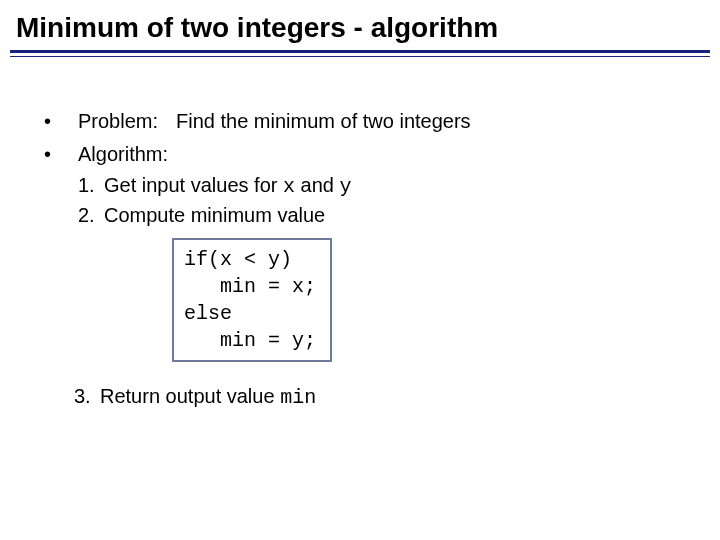 This screenshot has width=720, height=540. What do you see at coordinates (379, 200) in the screenshot?
I see `algorithm-steps: 1. Get input values for x and y 2. Compu…` at bounding box center [379, 200].